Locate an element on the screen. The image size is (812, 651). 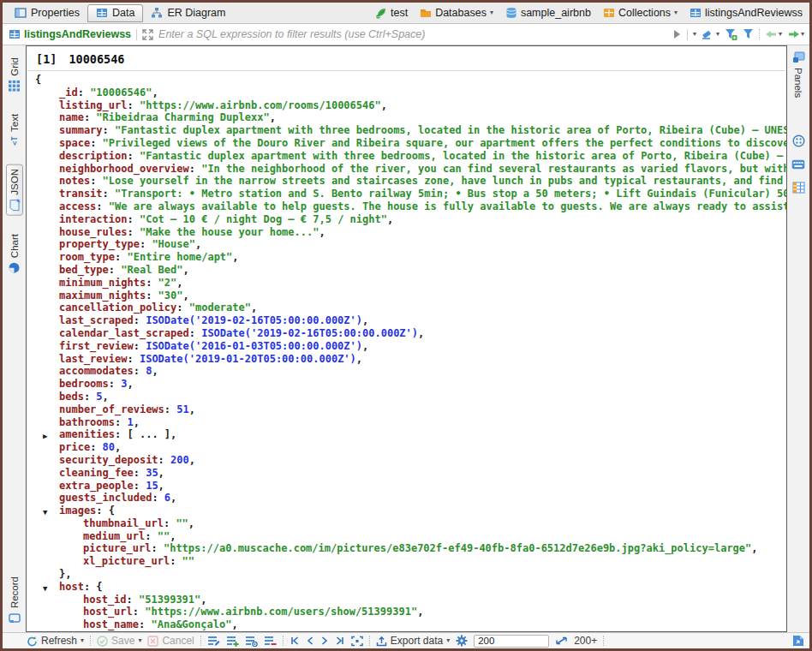
table-icon is located at coordinates (15, 34).